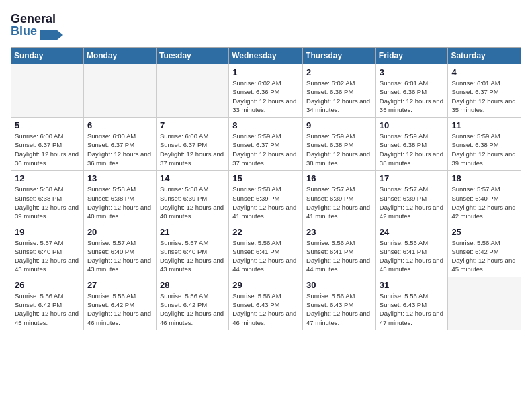 Image resolution: width=532 pixels, height=411 pixels. What do you see at coordinates (192, 304) in the screenshot?
I see `calendar-cell: 28Sunrise: 5:56 AM Sunset: 6:42 PM Dayli…` at bounding box center [192, 304].